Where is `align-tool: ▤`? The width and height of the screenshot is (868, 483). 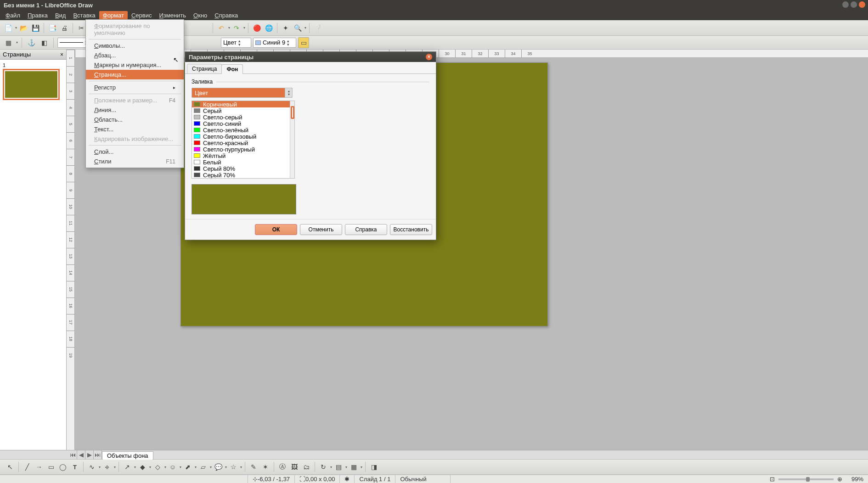
align-tool: ▤ is located at coordinates (338, 467).